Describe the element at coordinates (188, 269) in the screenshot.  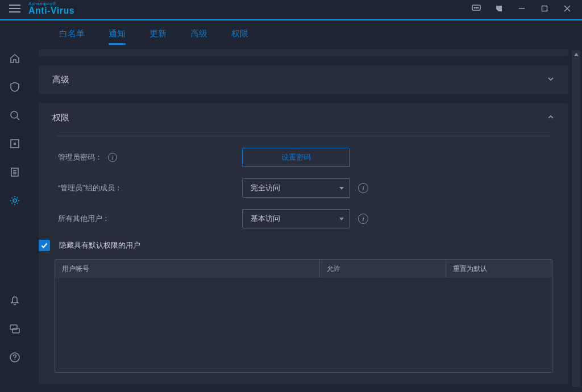
I see `col-account: 用户帐号` at that location.